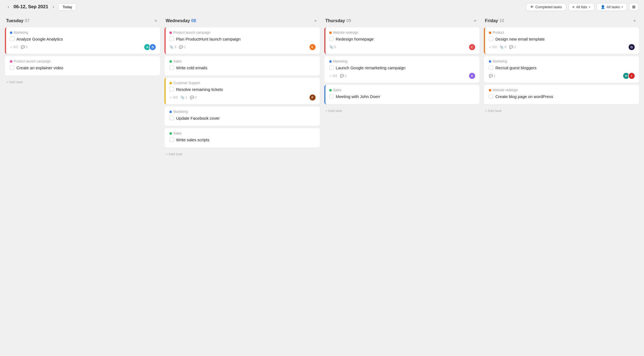  What do you see at coordinates (492, 76) in the screenshot?
I see `task-meta: 💬 1` at bounding box center [492, 76].